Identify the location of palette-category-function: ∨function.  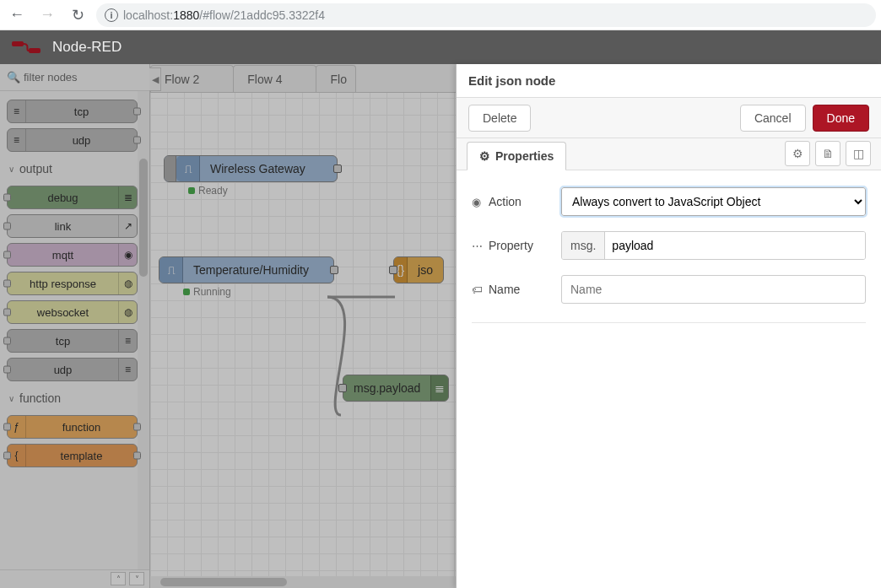
(73, 398).